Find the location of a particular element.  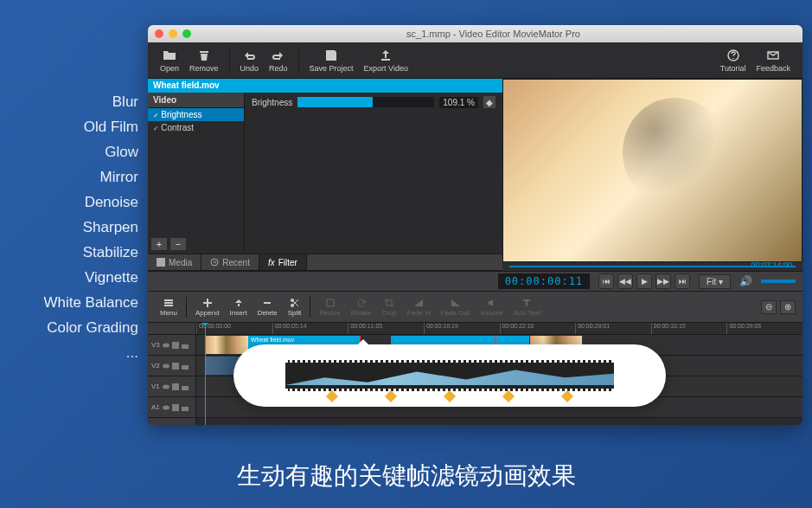

split-icon is located at coordinates (295, 303).